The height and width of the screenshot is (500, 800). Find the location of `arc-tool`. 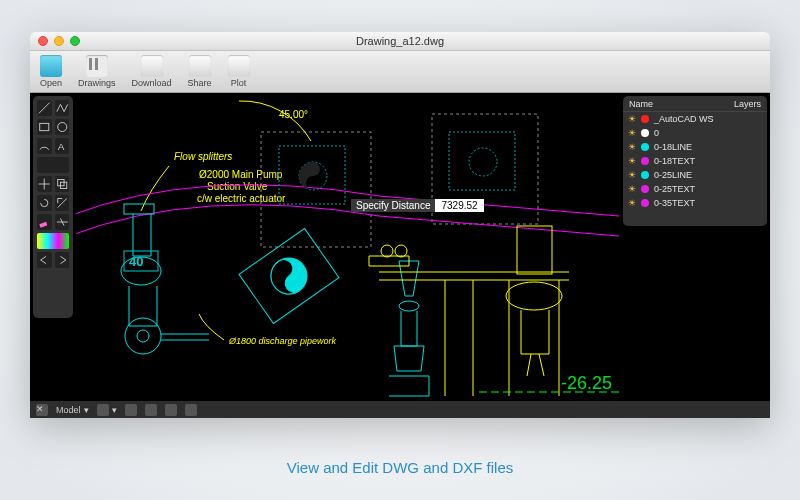

arc-tool is located at coordinates (44, 146).